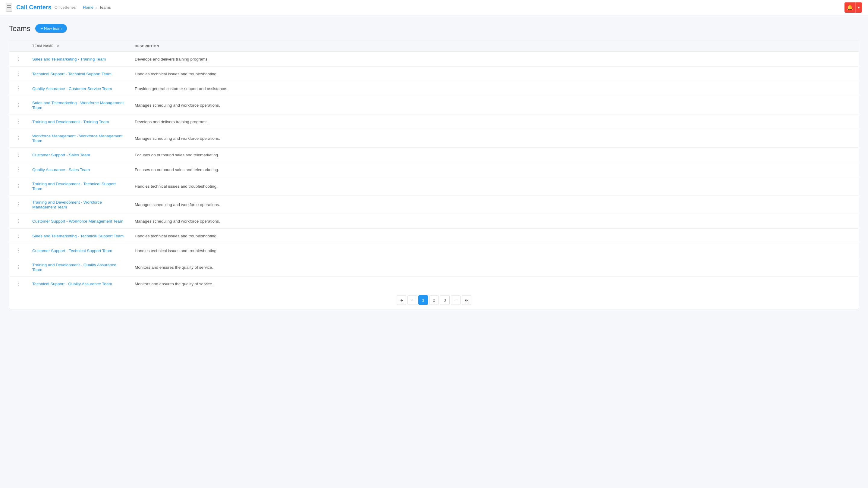 The height and width of the screenshot is (488, 868). I want to click on table-row: ⋮ Sales and Telemarketing - Workforce Ma…, so click(434, 105).